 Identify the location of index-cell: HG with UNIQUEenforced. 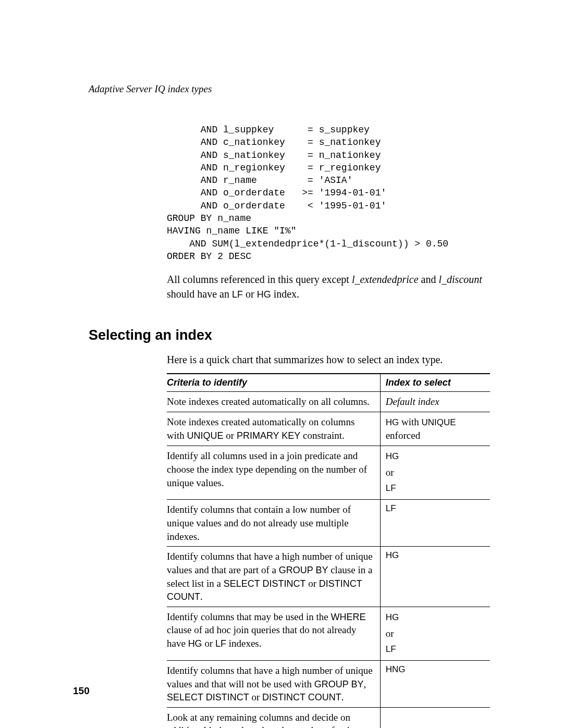
(435, 429).